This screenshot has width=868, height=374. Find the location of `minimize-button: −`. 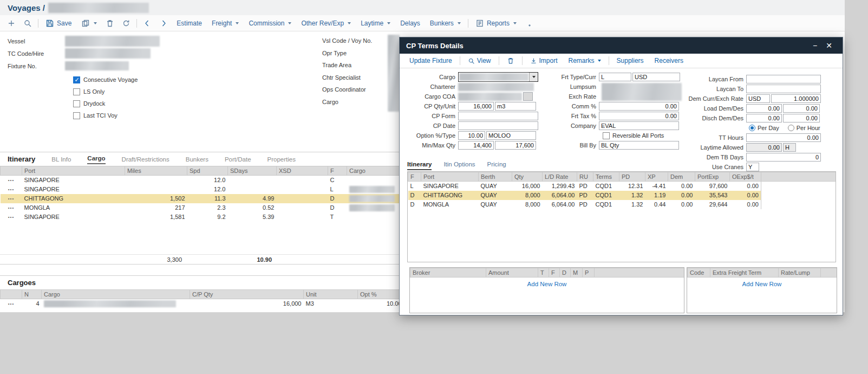

minimize-button: − is located at coordinates (815, 46).